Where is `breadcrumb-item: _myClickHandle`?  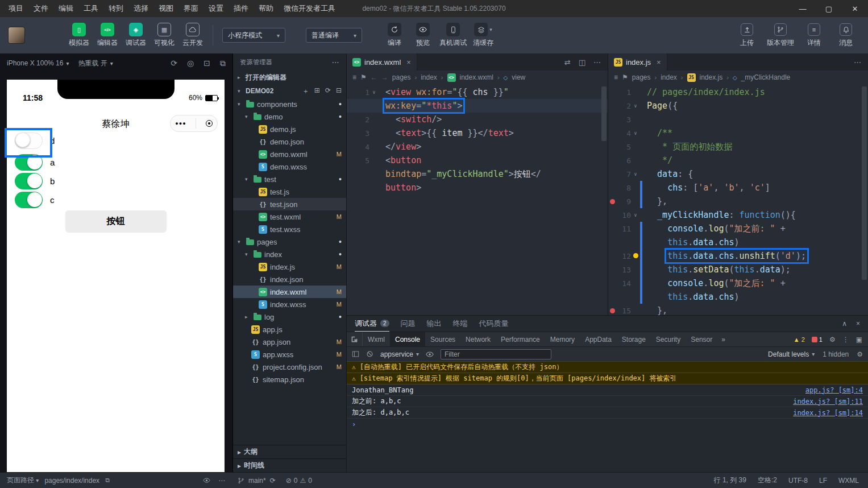
breadcrumb-item: _myClickHandle is located at coordinates (766, 77).